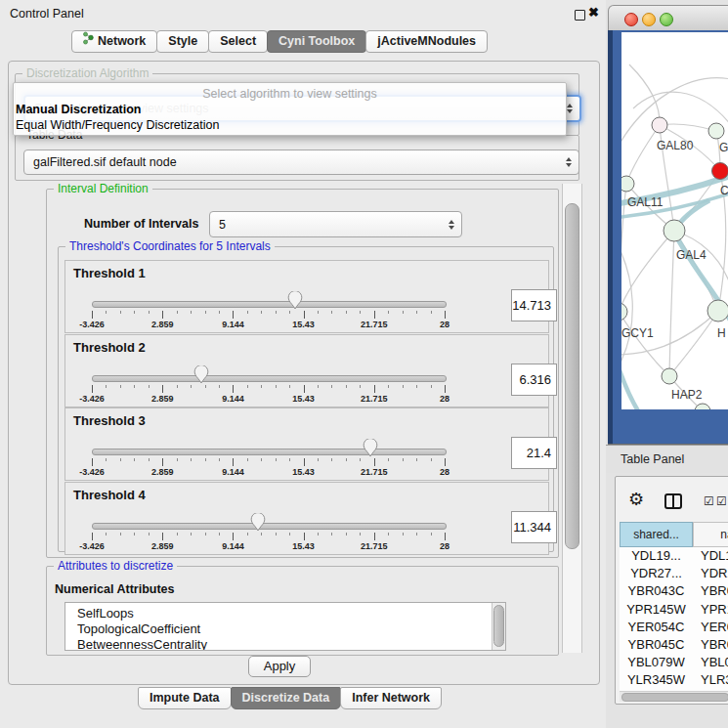 This screenshot has height=728, width=728. I want to click on apply-button: Apply, so click(279, 666).